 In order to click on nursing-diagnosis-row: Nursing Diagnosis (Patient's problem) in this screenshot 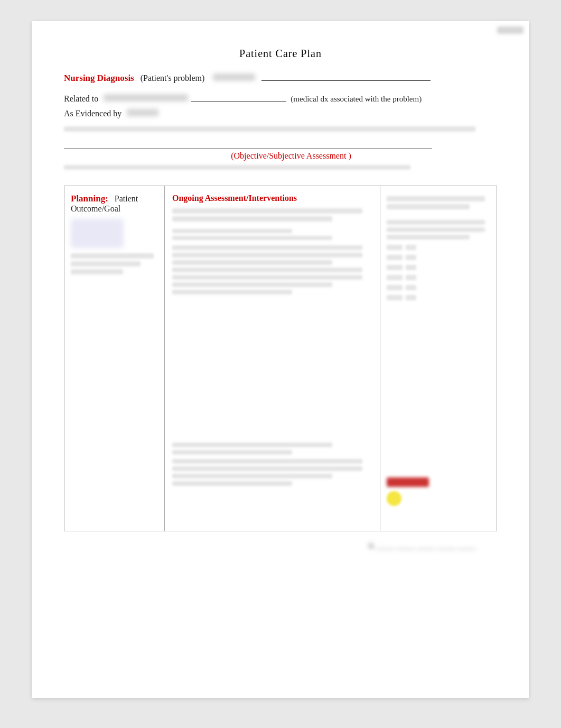, I will do `click(280, 77)`.